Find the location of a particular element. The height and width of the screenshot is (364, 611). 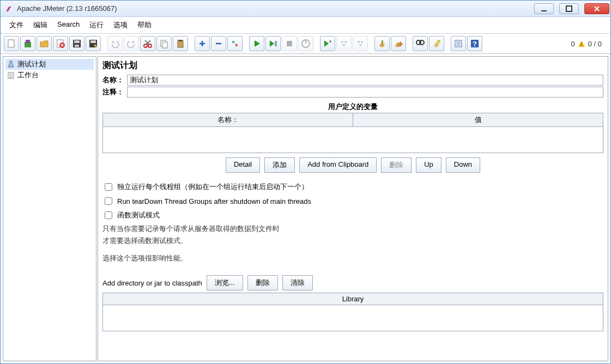

panel-title: 测试计划 is located at coordinates (353, 65).